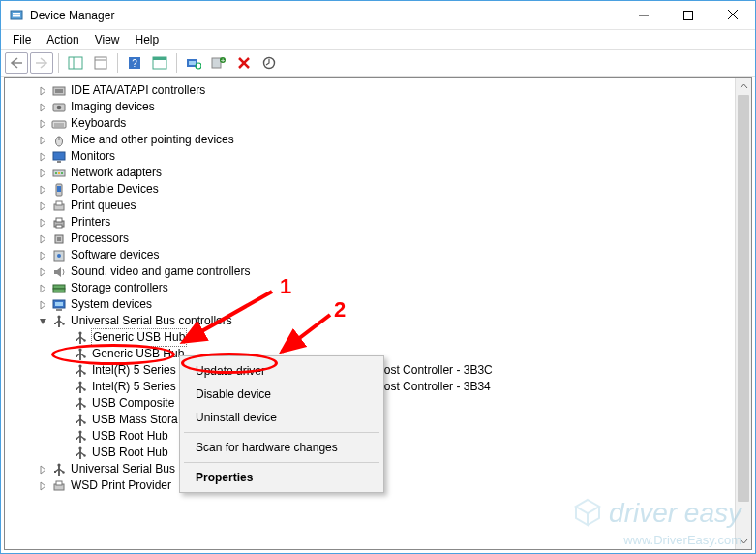 The height and width of the screenshot is (554, 756). Describe the element at coordinates (16, 63) in the screenshot. I see `back-button` at that location.